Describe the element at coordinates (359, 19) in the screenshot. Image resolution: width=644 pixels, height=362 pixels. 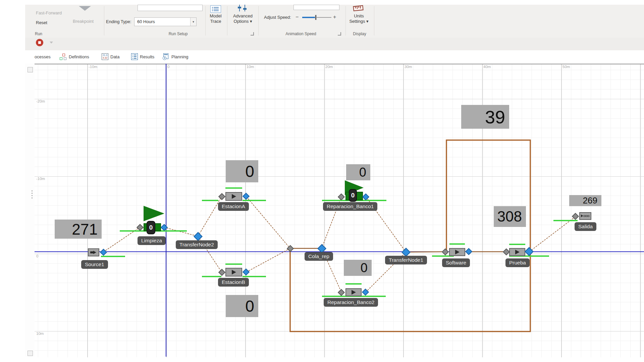
I see `units-settings-button: UnitsSettings ▾` at that location.